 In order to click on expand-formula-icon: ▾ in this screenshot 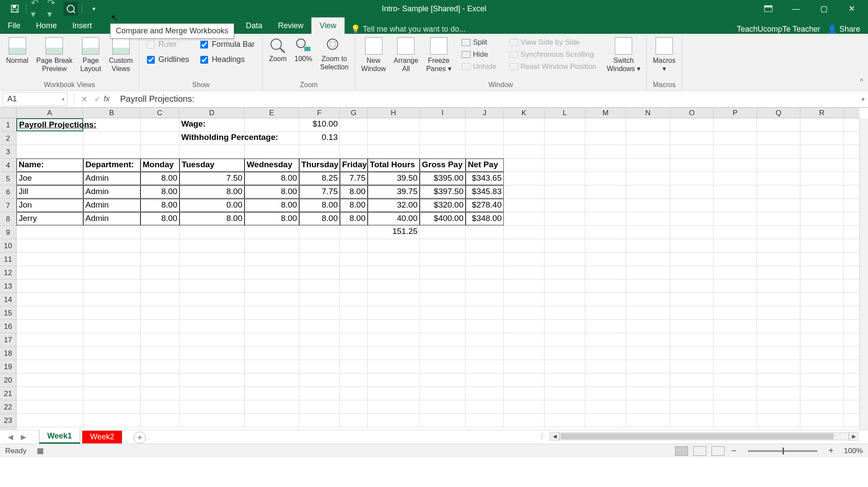, I will do `click(863, 99)`.